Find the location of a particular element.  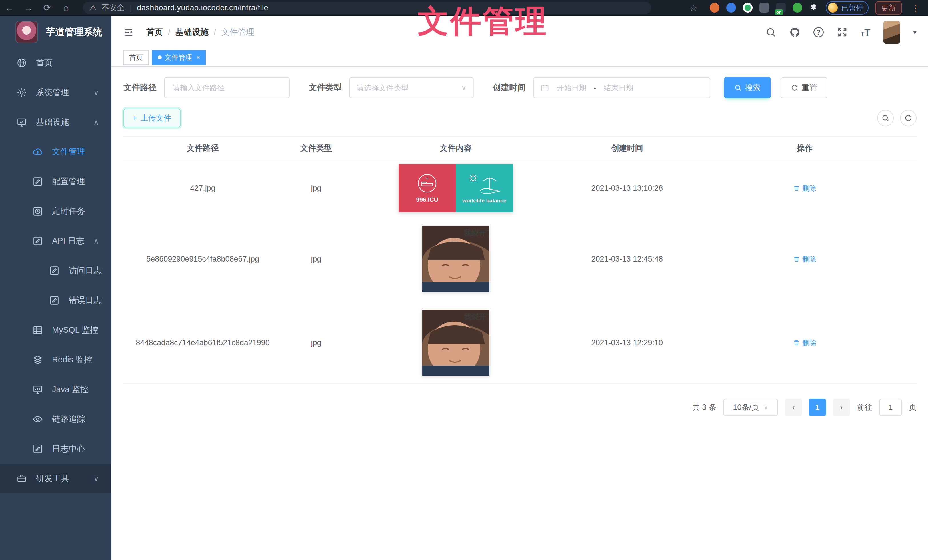

paused-label: 已暂停 is located at coordinates (852, 8).